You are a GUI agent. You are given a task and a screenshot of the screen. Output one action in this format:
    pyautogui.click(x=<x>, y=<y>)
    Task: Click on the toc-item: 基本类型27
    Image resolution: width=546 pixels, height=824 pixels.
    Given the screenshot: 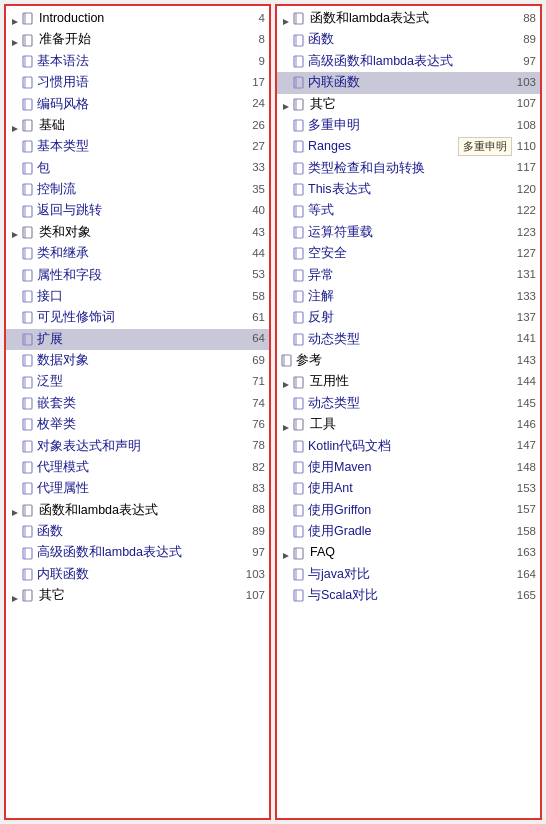 What is the action you would take?
    pyautogui.click(x=138, y=146)
    